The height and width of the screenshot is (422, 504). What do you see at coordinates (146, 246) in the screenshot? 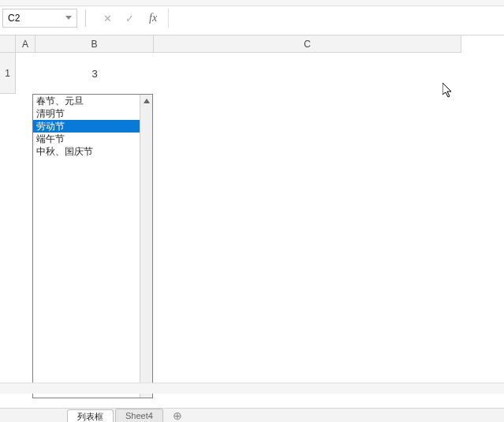
I see `listbox-scrollbar` at bounding box center [146, 246].